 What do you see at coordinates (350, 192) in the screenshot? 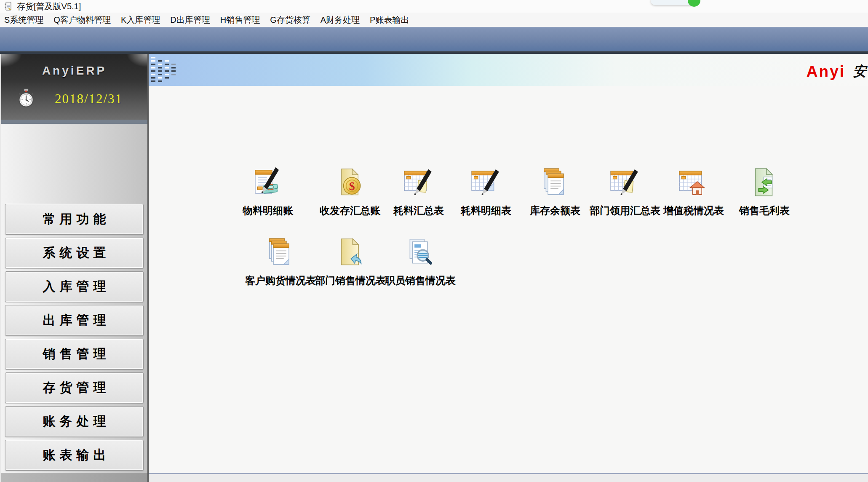
I see `shortcut-in-out-stock-summary: 收发存汇总账` at bounding box center [350, 192].